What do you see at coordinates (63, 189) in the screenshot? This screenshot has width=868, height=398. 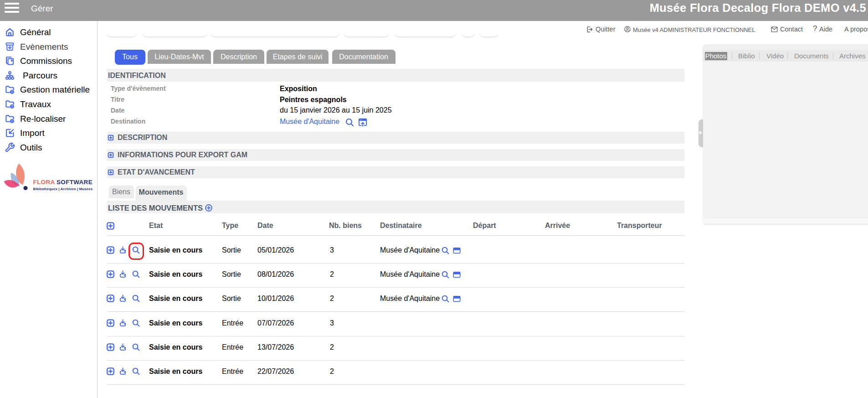 I see `svg-text:Bibliothèques | Archives | Mus: Bibliothèques | Archives | Musées` at bounding box center [63, 189].